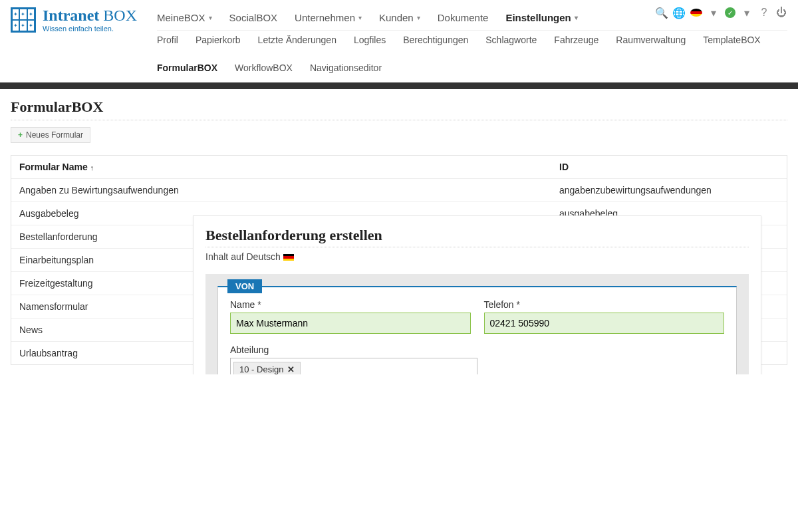  I want to click on fieldset-von: VON Name Telefon Abteilung, so click(477, 330).